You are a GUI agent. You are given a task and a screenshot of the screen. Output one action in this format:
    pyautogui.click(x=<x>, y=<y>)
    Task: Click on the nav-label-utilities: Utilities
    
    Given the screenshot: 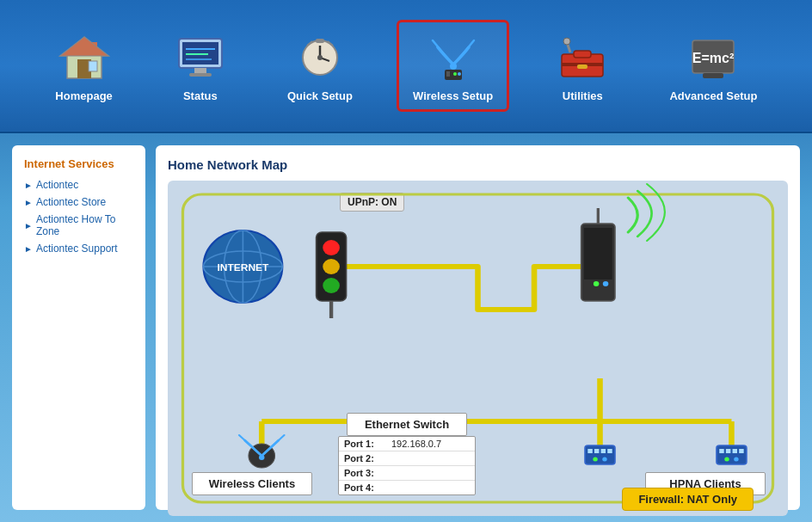 What is the action you would take?
    pyautogui.click(x=583, y=96)
    